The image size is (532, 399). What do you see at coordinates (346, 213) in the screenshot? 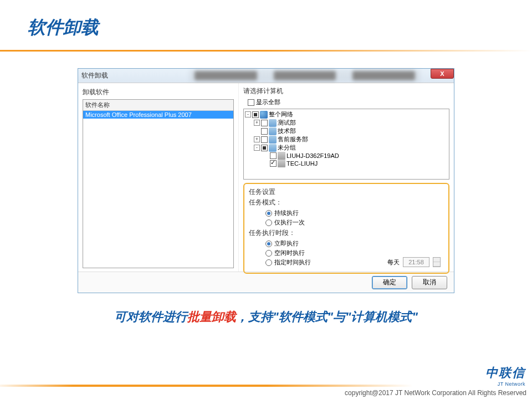
I see `radio-continuous: 持续执行` at bounding box center [346, 213].